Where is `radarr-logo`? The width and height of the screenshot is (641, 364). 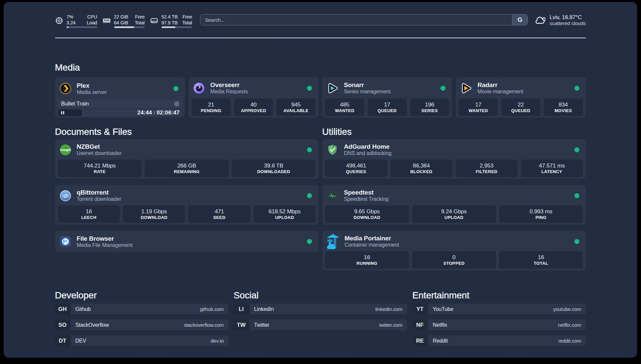
radarr-logo is located at coordinates (466, 88).